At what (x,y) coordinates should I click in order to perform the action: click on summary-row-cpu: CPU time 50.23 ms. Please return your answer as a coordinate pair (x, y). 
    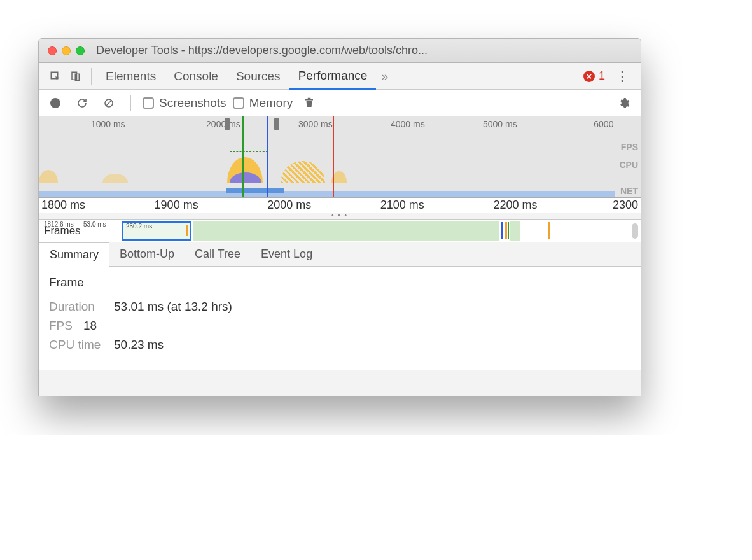
    Looking at the image, I should click on (340, 345).